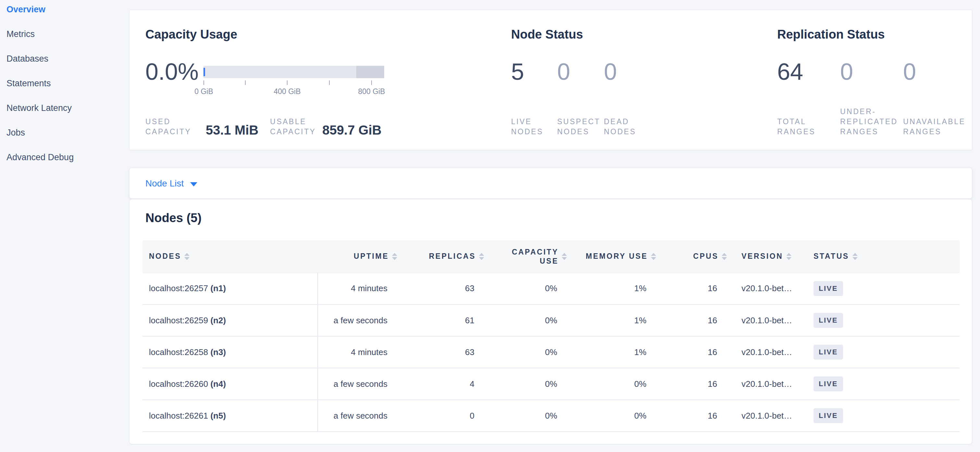  Describe the element at coordinates (846, 71) in the screenshot. I see `under-replicated-ranges-count: 0` at that location.